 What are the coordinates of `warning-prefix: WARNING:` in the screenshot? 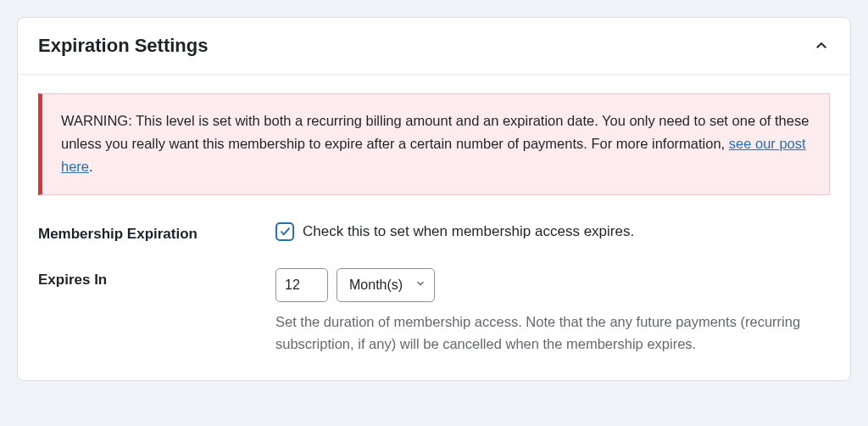 It's located at (98, 121).